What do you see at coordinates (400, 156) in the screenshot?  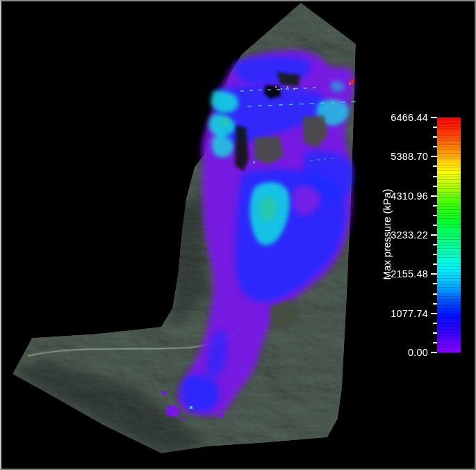 I see `colorbar-tick-label: 5388.70` at bounding box center [400, 156].